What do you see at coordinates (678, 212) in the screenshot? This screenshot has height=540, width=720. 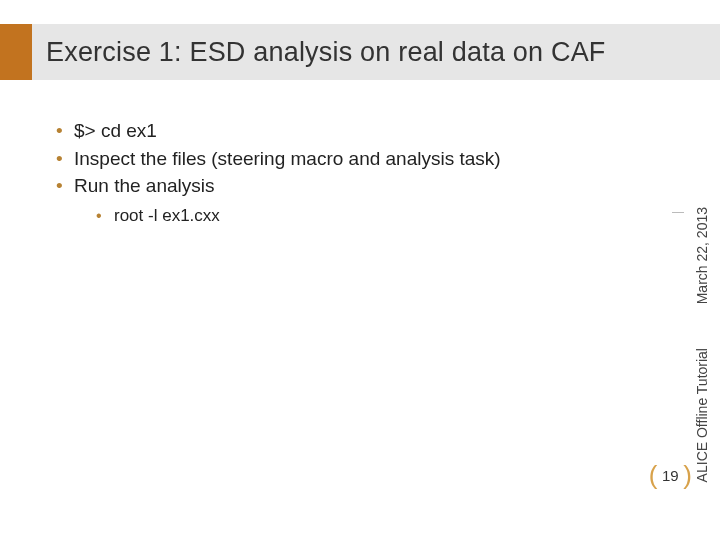 I see `sidebar-divider` at bounding box center [678, 212].